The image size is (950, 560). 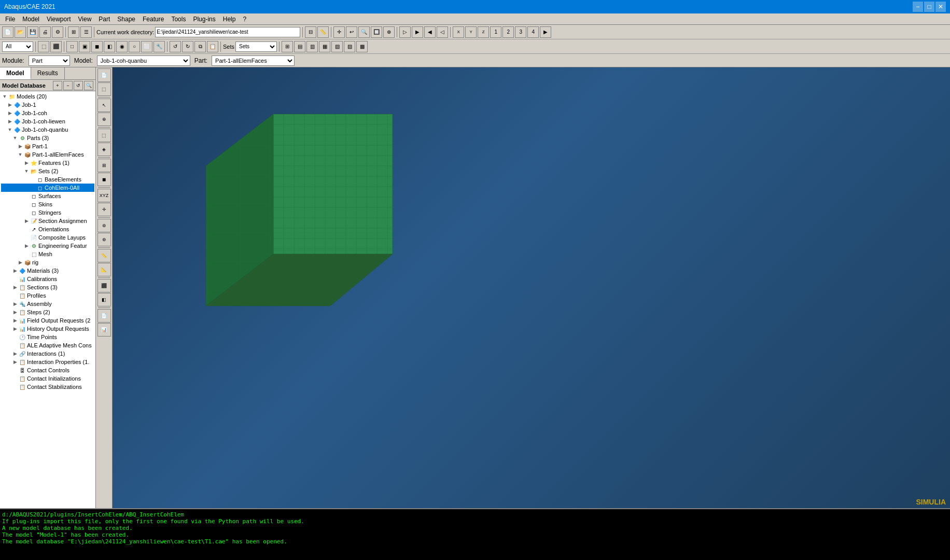 What do you see at coordinates (48, 229) in the screenshot?
I see `tree-item-orientations: ▶ ↗ Orientations` at bounding box center [48, 229].